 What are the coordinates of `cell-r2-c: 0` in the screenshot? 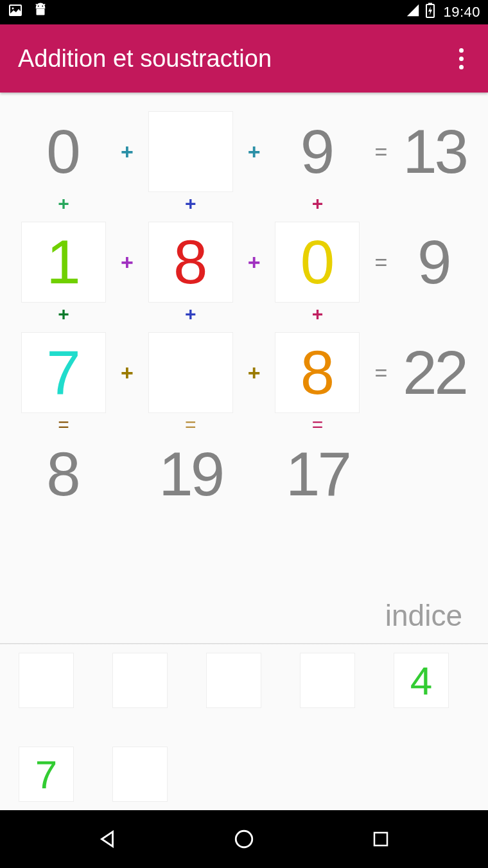 It's located at (317, 262).